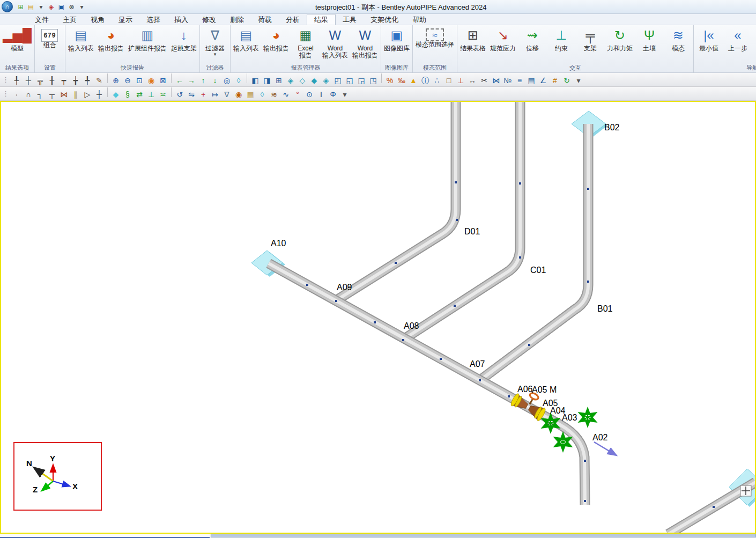 This screenshot has width=756, height=538. I want to click on split-vertical-icon: ◨, so click(267, 80).